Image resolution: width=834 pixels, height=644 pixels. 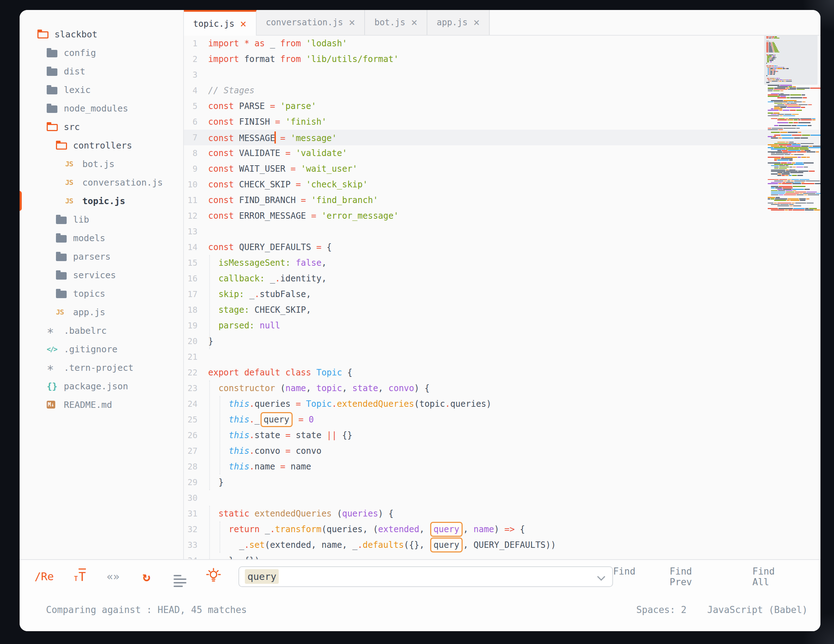 I want to click on sidebar-item-services: services, so click(x=102, y=275).